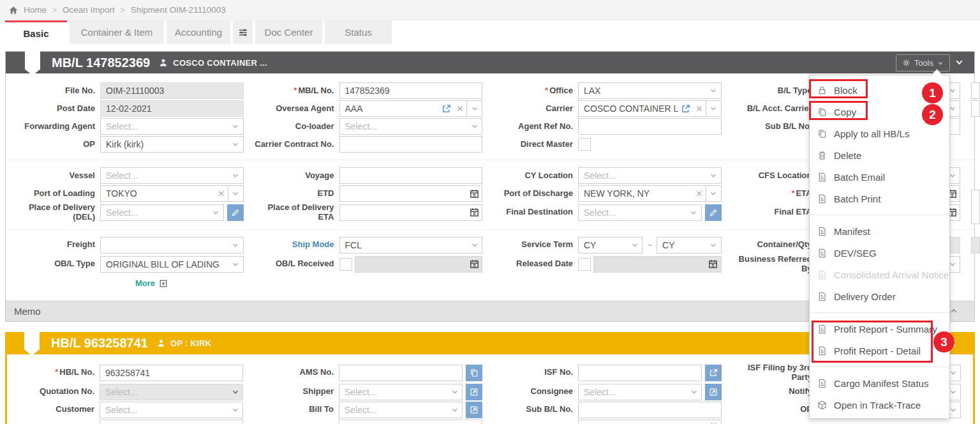 Image resolution: width=980 pixels, height=424 pixels. What do you see at coordinates (640, 392) in the screenshot?
I see `consignee-select: Select...` at bounding box center [640, 392].